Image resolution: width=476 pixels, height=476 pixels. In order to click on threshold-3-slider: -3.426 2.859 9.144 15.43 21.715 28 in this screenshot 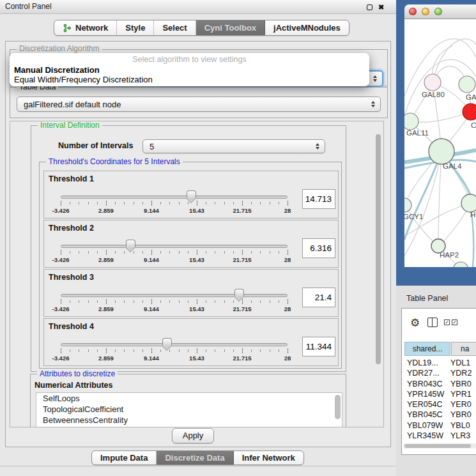, I will do `click(192, 302)`.